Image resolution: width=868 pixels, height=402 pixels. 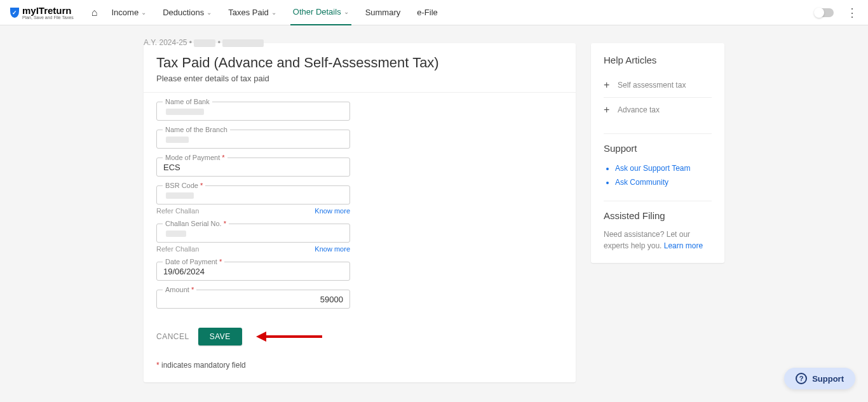 I want to click on nav-taxes-paid: Taxes Paid⌄, so click(x=252, y=13).